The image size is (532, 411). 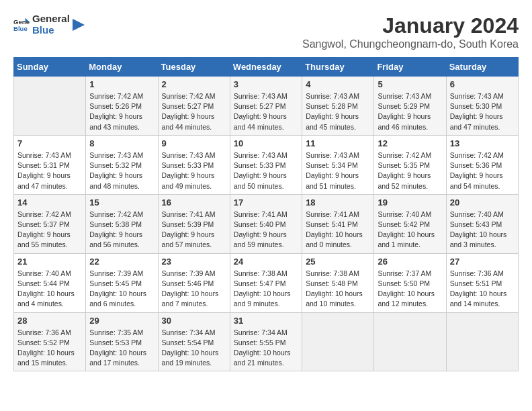 I want to click on day-info: Sunrise: 7:43 AMSunset: 5:30 PMDaylight:…, so click(x=482, y=111).